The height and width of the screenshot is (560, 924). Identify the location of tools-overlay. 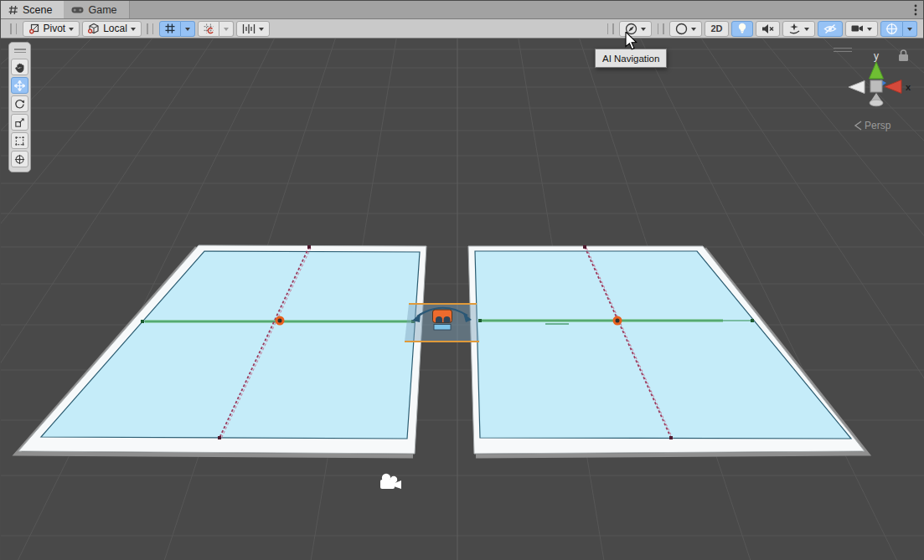
(20, 107).